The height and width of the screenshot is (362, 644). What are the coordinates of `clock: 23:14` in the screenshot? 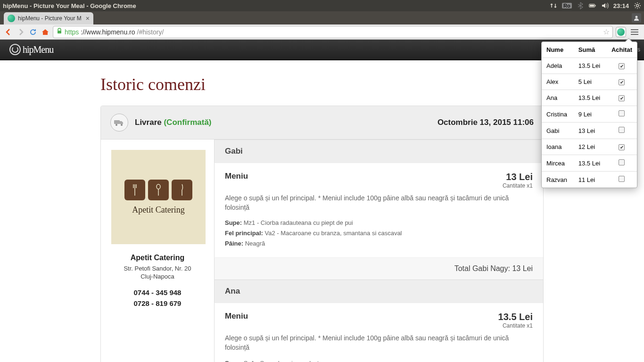 It's located at (621, 6).